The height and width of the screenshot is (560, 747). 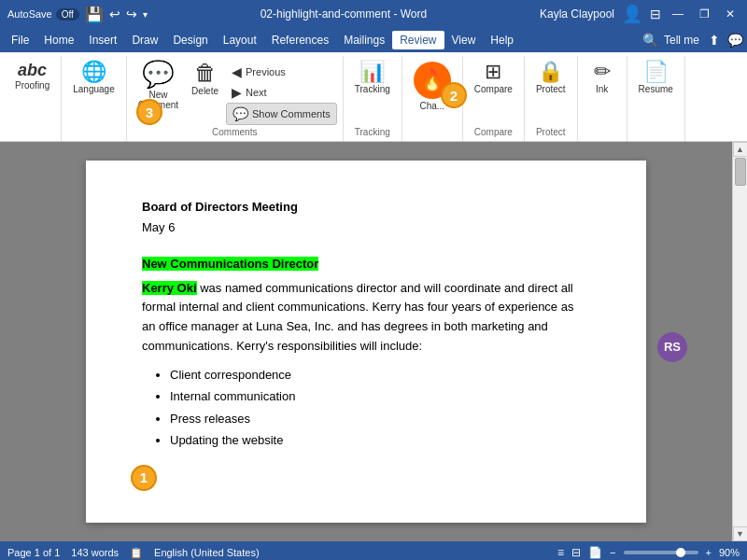 What do you see at coordinates (234, 133) in the screenshot?
I see `comments-group-label: Comments` at bounding box center [234, 133].